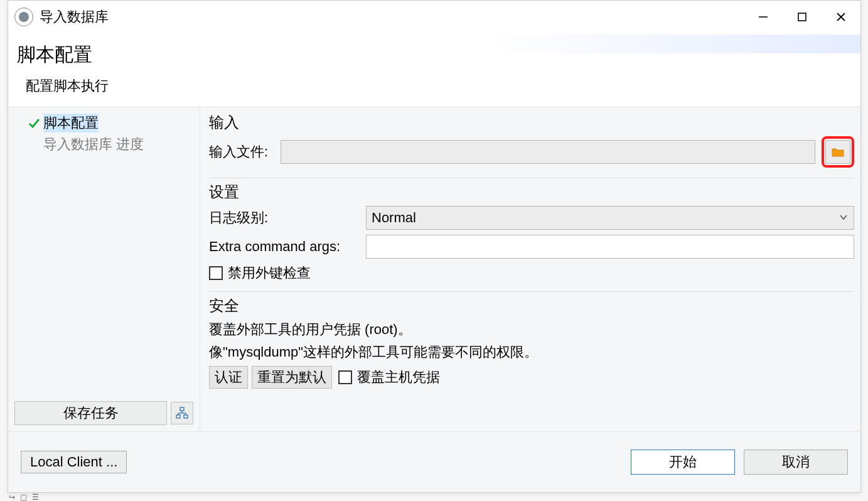  What do you see at coordinates (104, 416) in the screenshot?
I see `sidebar-footer: 保存任务` at bounding box center [104, 416].